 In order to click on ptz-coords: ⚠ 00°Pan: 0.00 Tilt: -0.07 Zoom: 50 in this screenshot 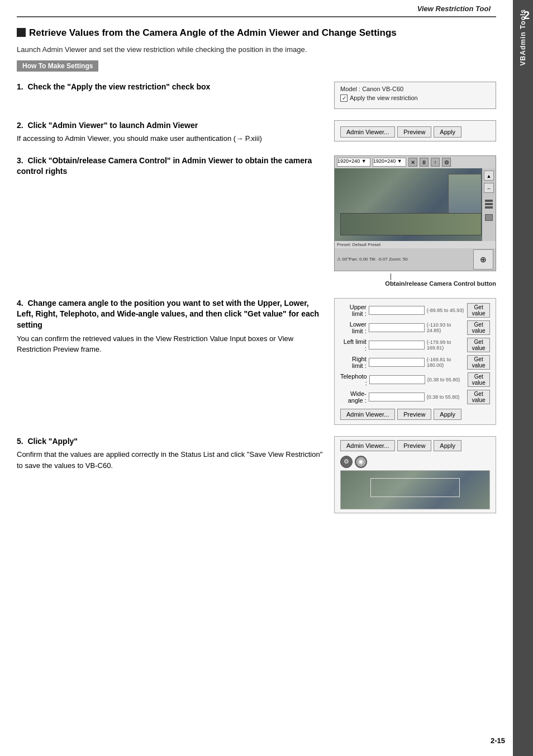, I will do `click(372, 259)`.